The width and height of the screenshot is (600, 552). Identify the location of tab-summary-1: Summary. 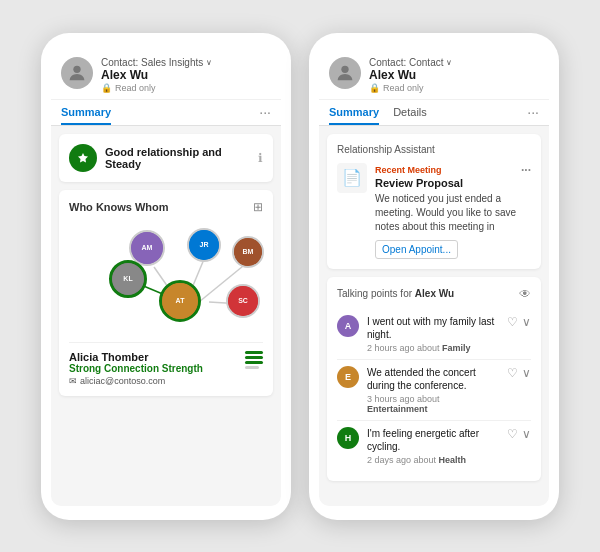
(86, 112).